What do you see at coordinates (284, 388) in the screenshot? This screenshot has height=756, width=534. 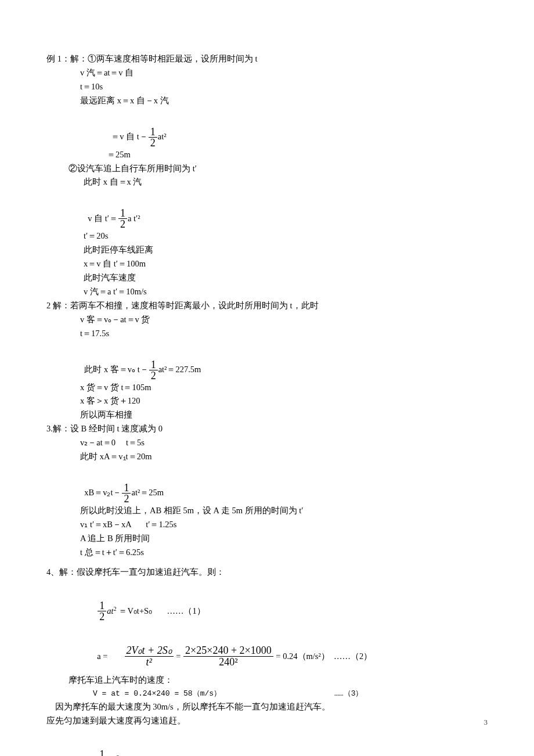 I see `ex2-l4: x 货＝v 货 t＝105m` at bounding box center [284, 388].